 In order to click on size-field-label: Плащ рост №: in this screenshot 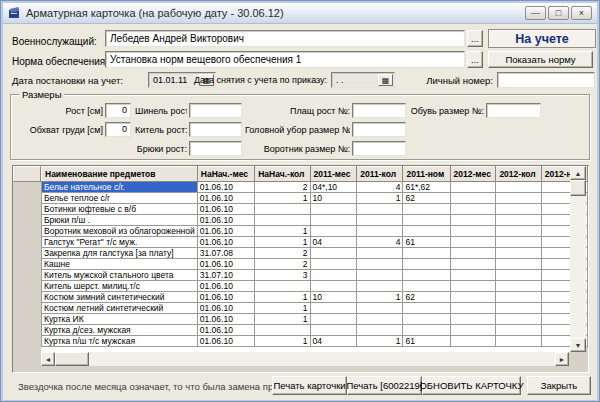, I will do `click(298, 111)`.